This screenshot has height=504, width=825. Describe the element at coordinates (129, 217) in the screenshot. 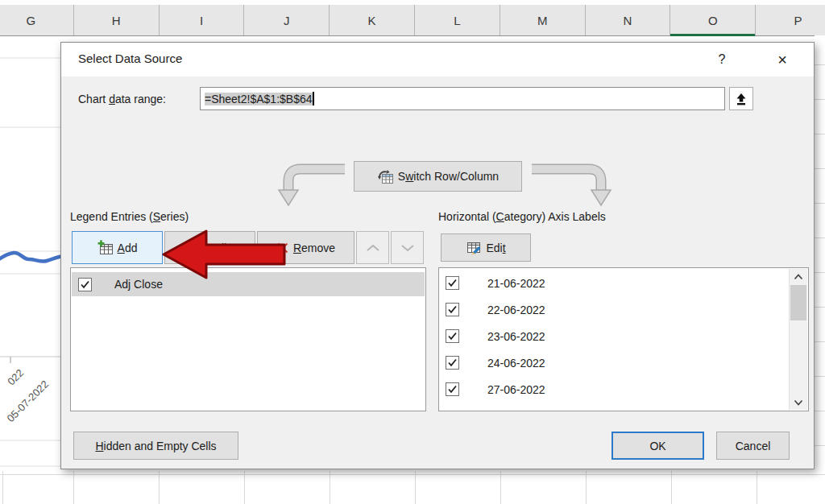

I see `legend-entries-heading: Legend Entries (Series)` at that location.